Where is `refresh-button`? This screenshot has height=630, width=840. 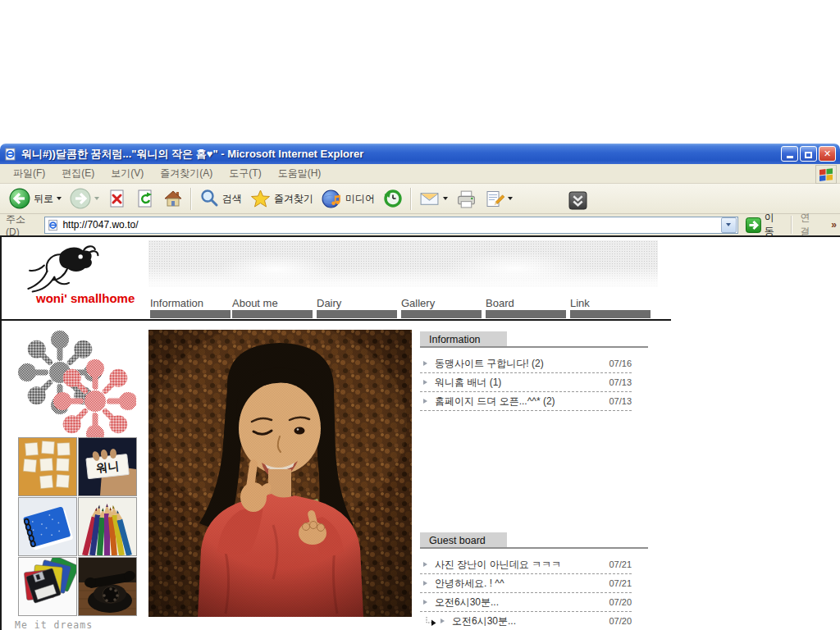 refresh-button is located at coordinates (145, 199).